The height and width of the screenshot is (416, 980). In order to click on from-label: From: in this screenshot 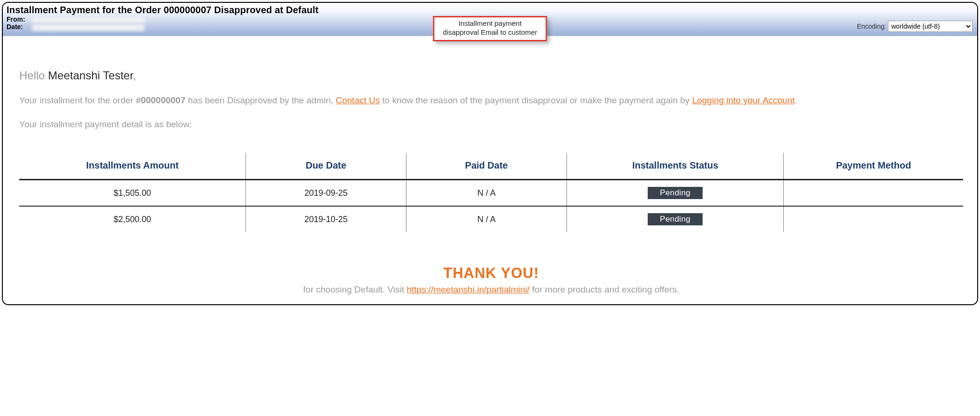, I will do `click(18, 19)`.